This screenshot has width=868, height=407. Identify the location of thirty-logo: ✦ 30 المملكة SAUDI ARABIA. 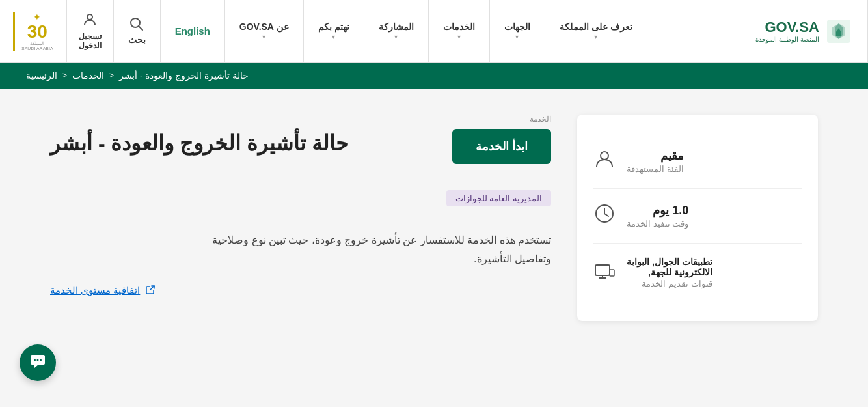
(33, 31).